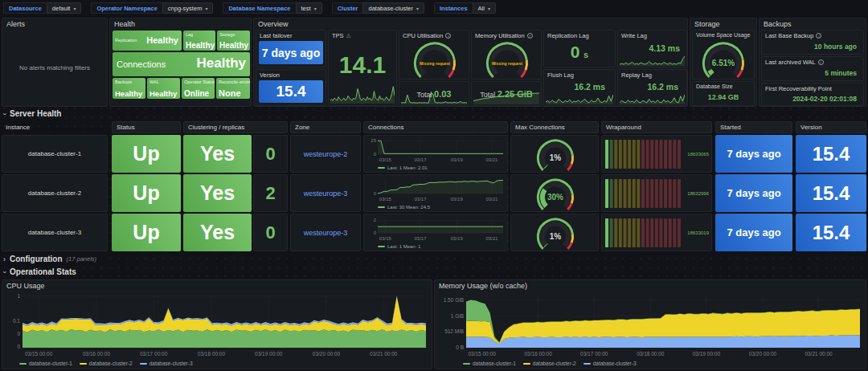 The width and height of the screenshot is (868, 371). I want to click on zone-link: westeurope-2, so click(326, 154).